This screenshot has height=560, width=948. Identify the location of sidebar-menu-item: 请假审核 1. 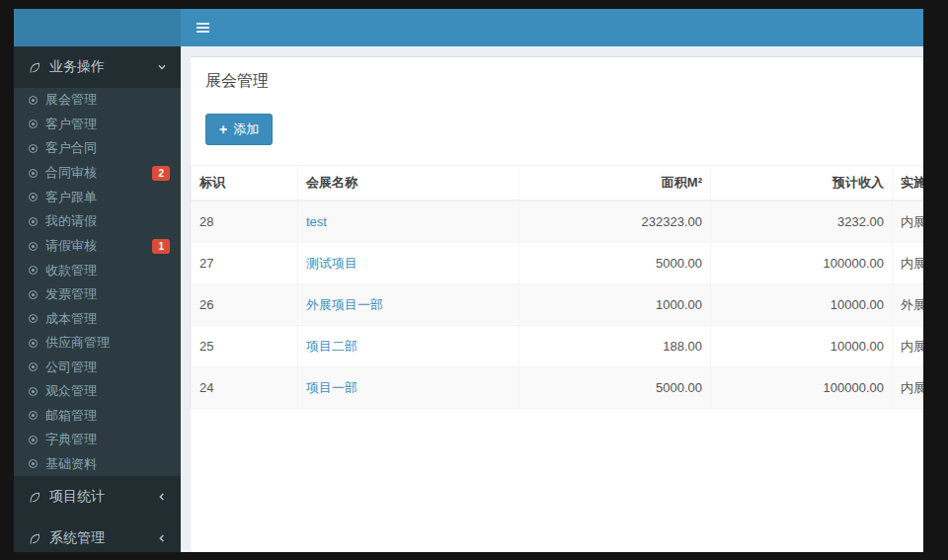
(97, 247).